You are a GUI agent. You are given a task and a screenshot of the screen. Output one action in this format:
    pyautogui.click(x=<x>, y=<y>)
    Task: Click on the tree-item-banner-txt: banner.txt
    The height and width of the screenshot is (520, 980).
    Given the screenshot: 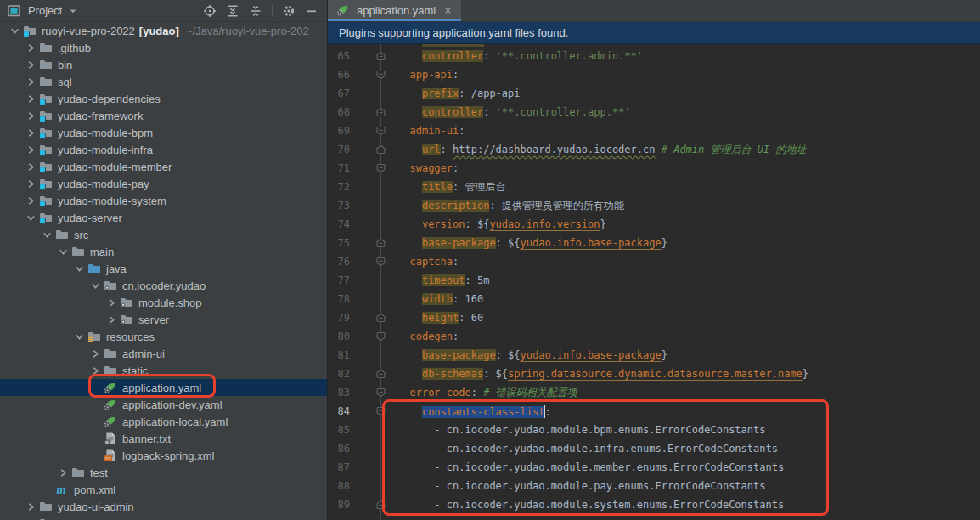 What is the action you would take?
    pyautogui.click(x=163, y=438)
    